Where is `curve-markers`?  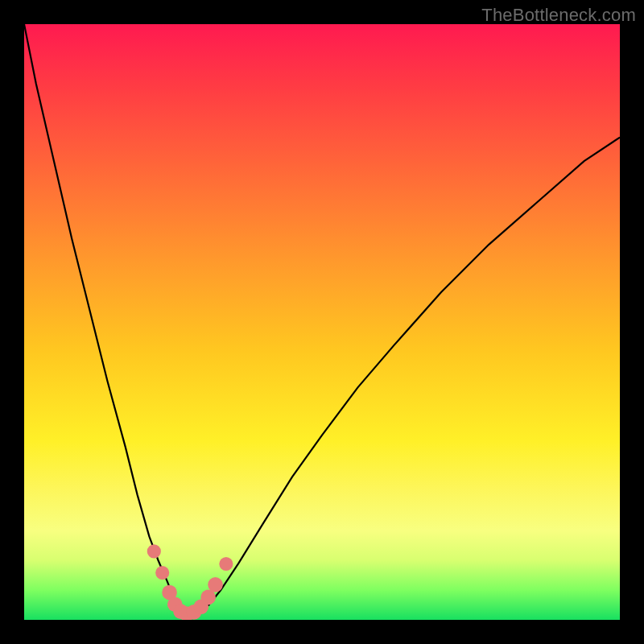 curve-markers is located at coordinates (190, 582).